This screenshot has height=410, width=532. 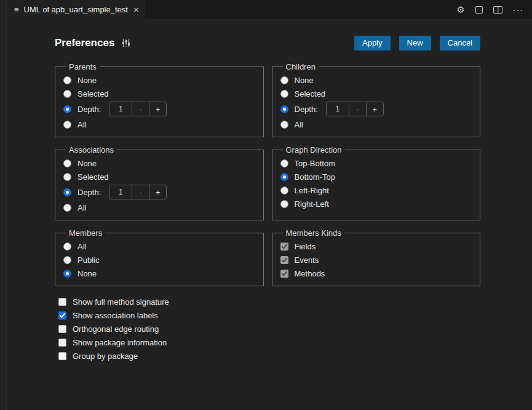 What do you see at coordinates (126, 43) in the screenshot?
I see `tune-icon` at bounding box center [126, 43].